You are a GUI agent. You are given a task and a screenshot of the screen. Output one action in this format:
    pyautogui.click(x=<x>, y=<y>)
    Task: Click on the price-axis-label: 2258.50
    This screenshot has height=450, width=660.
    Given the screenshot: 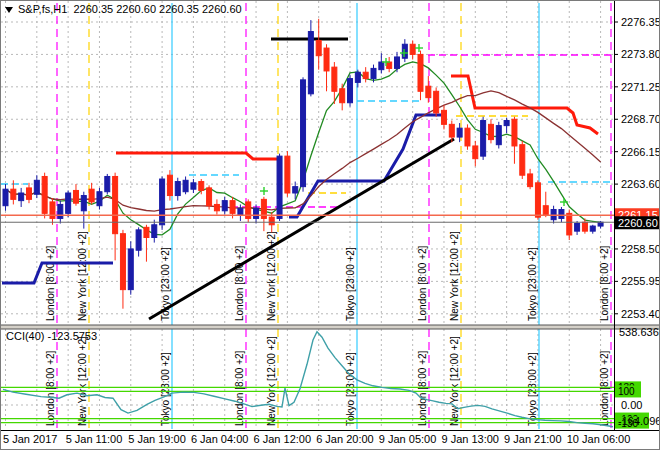 What is the action you would take?
    pyautogui.click(x=640, y=249)
    